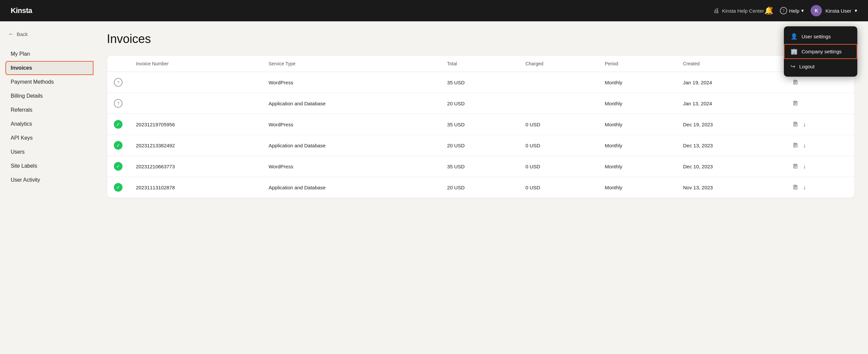 This screenshot has width=868, height=354. What do you see at coordinates (480, 187) in the screenshot?
I see `table-row: ✓20231113102878Application and Database2…` at bounding box center [480, 187].